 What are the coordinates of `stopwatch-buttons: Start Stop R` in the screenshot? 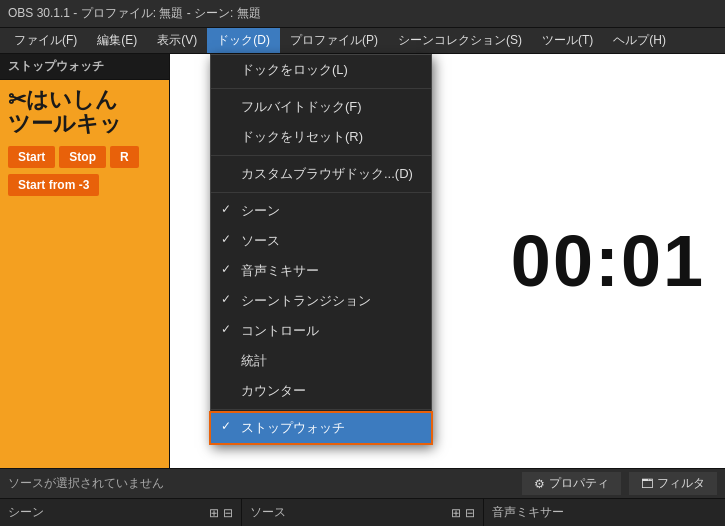 It's located at (74, 157).